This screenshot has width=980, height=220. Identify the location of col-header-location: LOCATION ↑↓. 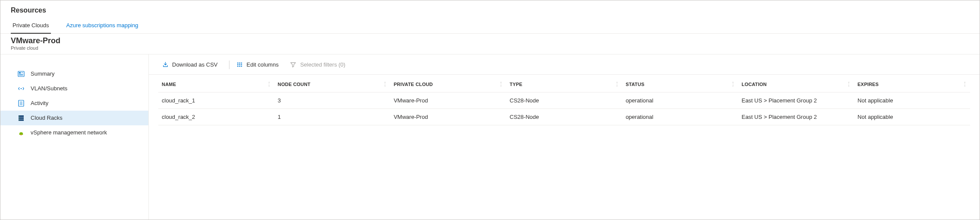
(796, 85).